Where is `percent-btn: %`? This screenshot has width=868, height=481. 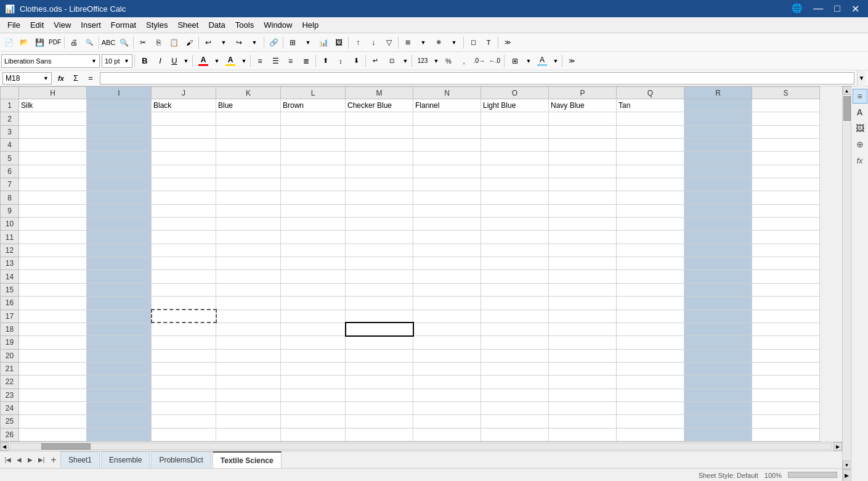 percent-btn: % is located at coordinates (448, 61).